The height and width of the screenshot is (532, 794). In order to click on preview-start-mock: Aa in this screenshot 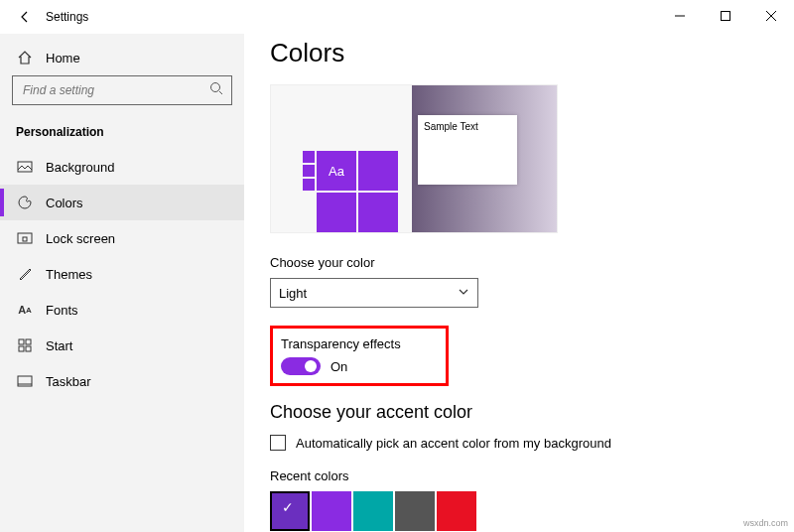, I will do `click(341, 159)`.